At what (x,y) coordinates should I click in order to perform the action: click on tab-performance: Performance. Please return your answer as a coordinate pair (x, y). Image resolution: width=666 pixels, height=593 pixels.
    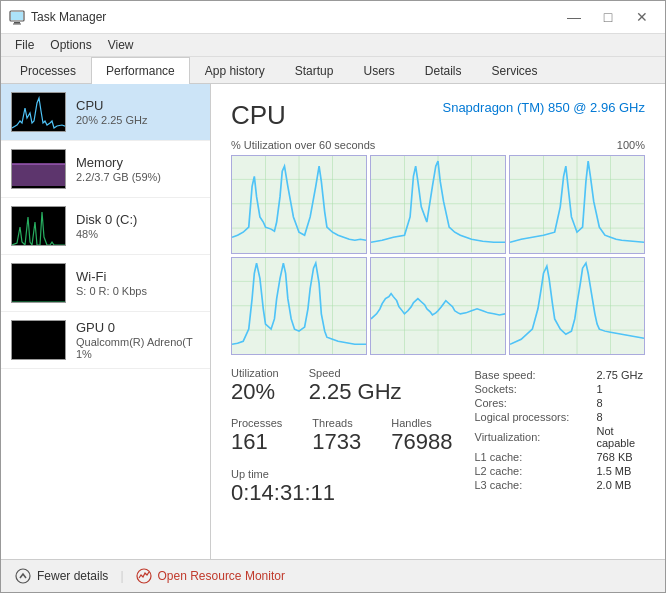
    Looking at the image, I should click on (140, 70).